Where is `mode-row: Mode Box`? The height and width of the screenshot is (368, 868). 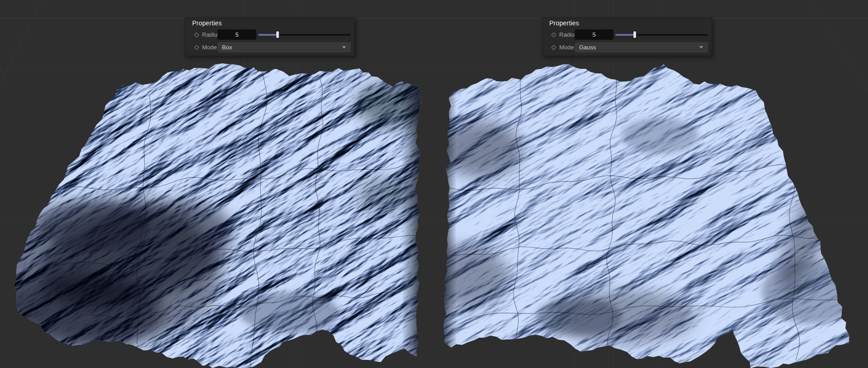 mode-row: Mode Box is located at coordinates (270, 47).